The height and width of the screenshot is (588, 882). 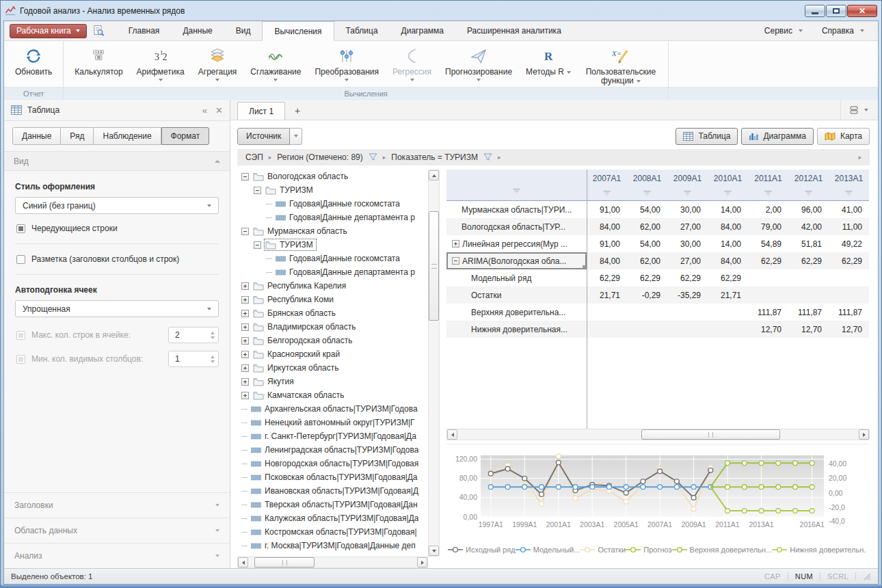 I want to click on table-column-header: 2013A1, so click(x=849, y=185).